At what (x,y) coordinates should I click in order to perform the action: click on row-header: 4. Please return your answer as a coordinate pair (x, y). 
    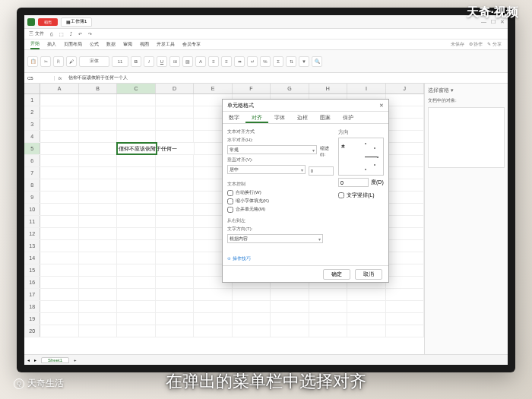
    Looking at the image, I should click on (32, 137).